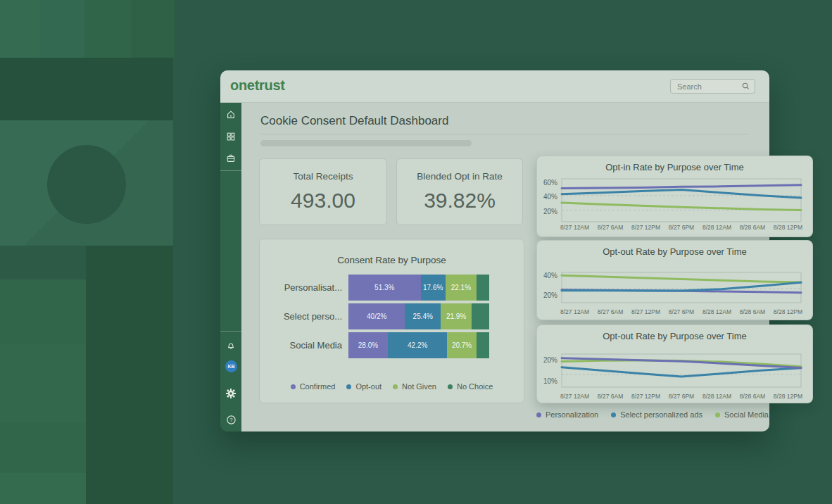 Image resolution: width=832 pixels, height=504 pixels. What do you see at coordinates (323, 176) in the screenshot?
I see `kpi-label: Total Receipts` at bounding box center [323, 176].